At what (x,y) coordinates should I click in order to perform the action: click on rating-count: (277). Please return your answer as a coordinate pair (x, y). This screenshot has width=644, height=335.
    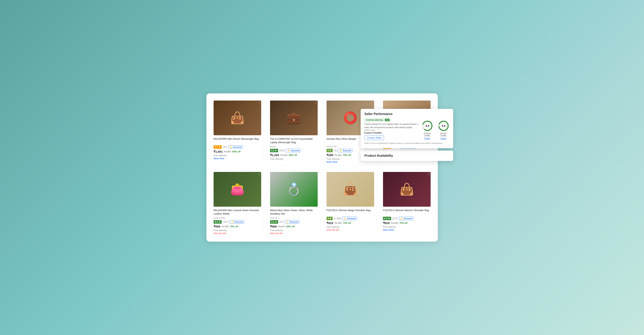
    Looking at the image, I should click on (395, 219).